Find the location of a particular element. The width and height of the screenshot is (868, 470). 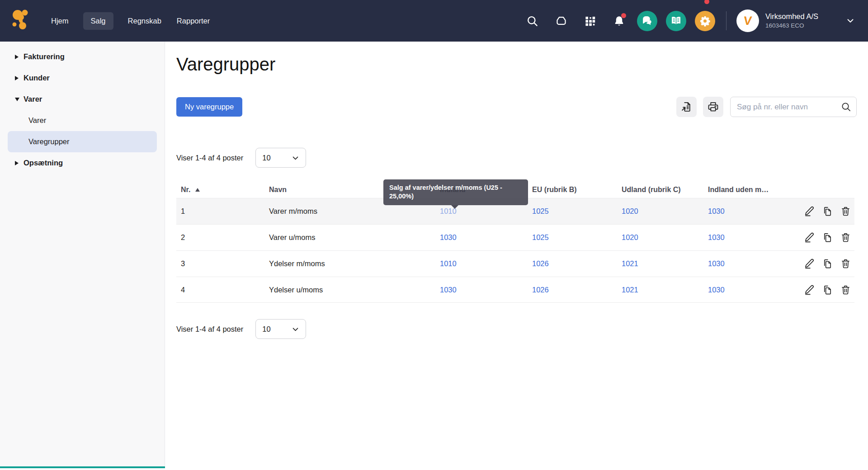

sidebar-item-fakturering: Fakturering is located at coordinates (82, 57).